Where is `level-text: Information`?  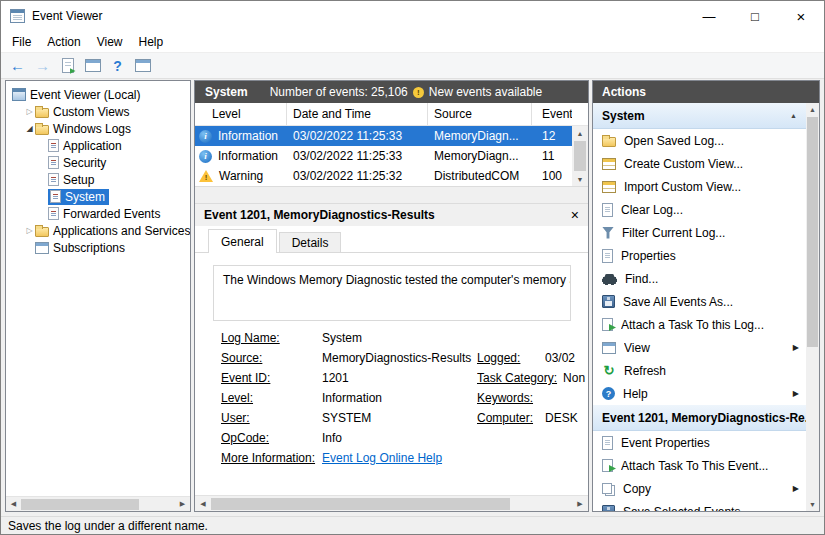
level-text: Information is located at coordinates (248, 136).